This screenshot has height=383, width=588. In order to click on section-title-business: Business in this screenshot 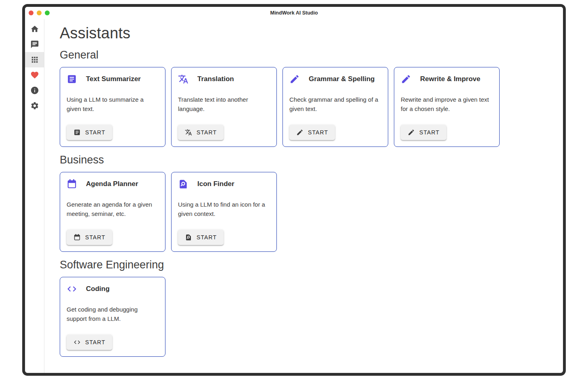, I will do `click(307, 160)`.